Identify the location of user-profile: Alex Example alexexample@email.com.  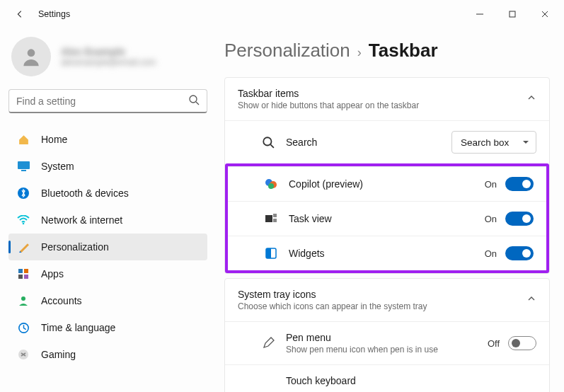
(108, 57).